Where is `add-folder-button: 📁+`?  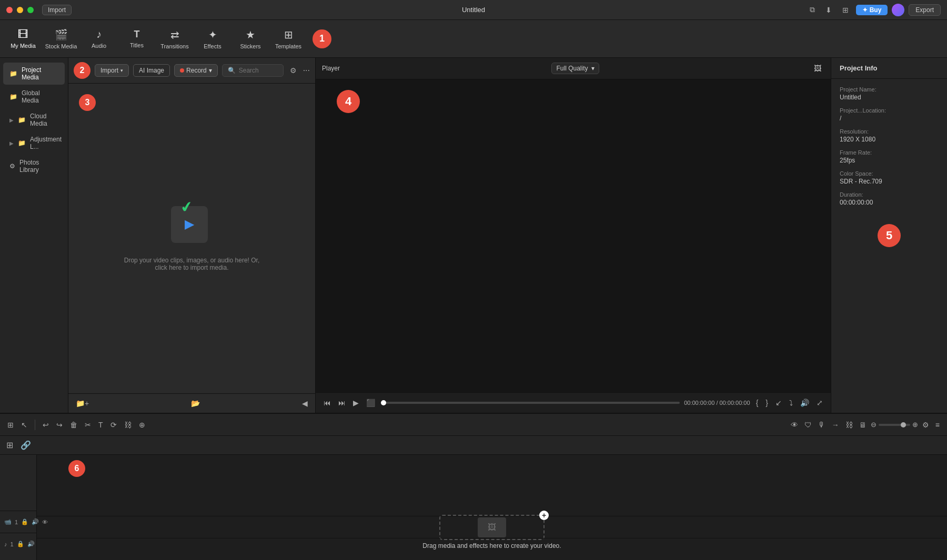
add-folder-button: 📁+ is located at coordinates (82, 403).